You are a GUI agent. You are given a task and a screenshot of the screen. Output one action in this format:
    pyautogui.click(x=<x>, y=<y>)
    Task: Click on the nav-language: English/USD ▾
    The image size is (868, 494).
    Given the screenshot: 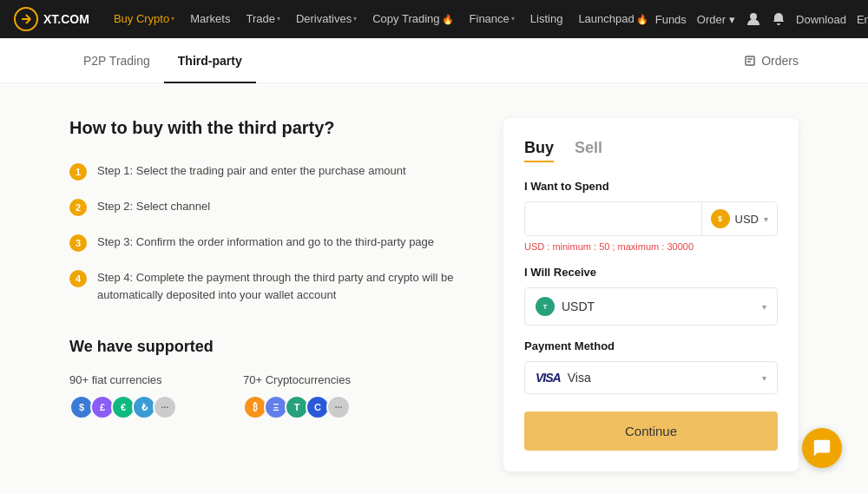 What is the action you would take?
    pyautogui.click(x=863, y=19)
    